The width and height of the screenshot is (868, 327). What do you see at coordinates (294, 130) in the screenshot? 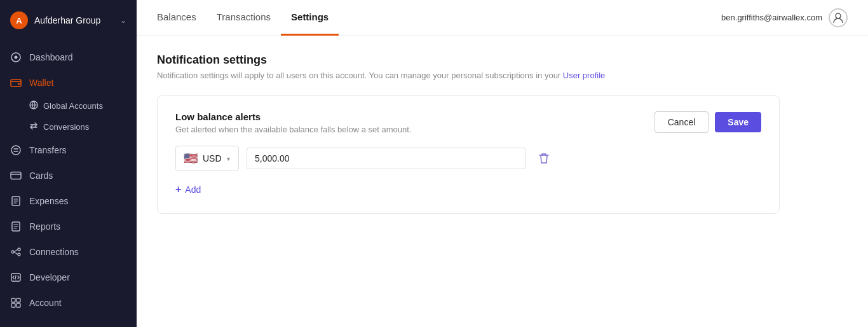
I see `alert-card-description: Get alerted when the available balance f…` at bounding box center [294, 130].